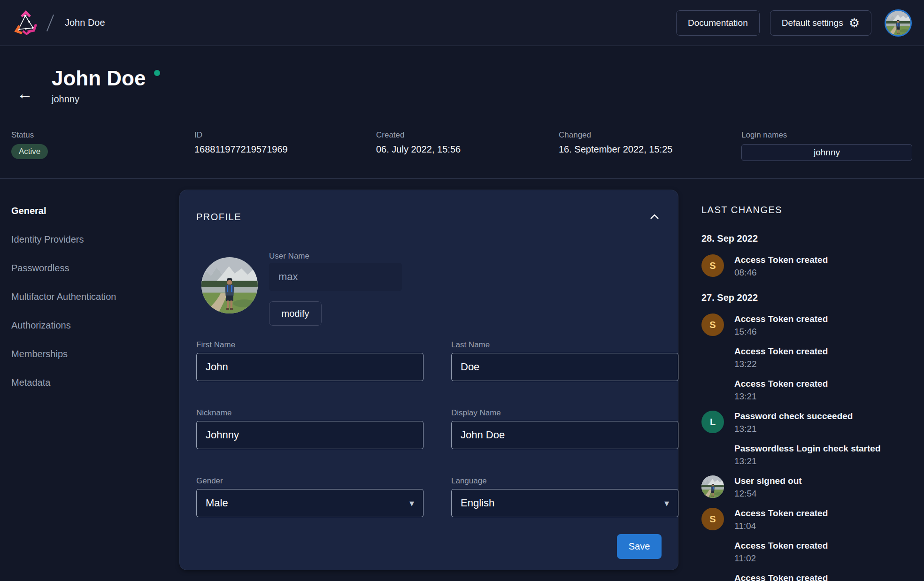  Describe the element at coordinates (821, 23) in the screenshot. I see `default-settings-button: Default settings ⚙` at that location.